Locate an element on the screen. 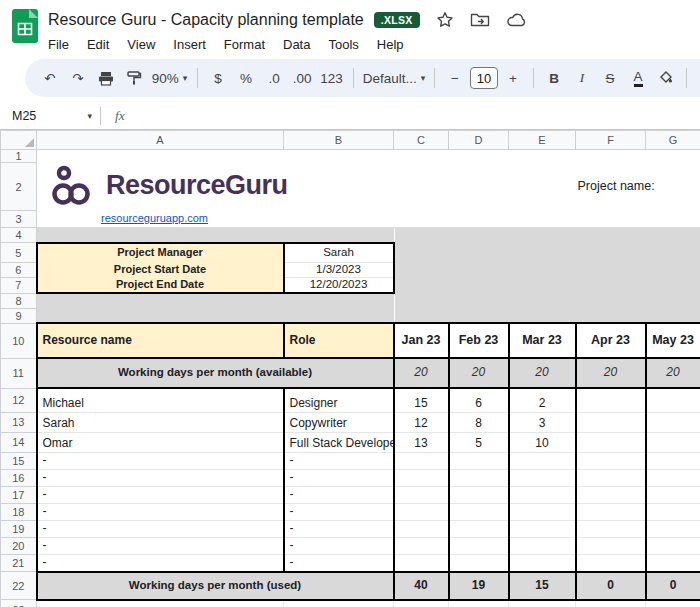 This screenshot has height=607, width=700. resource-role-cell: Copywriter is located at coordinates (339, 422).